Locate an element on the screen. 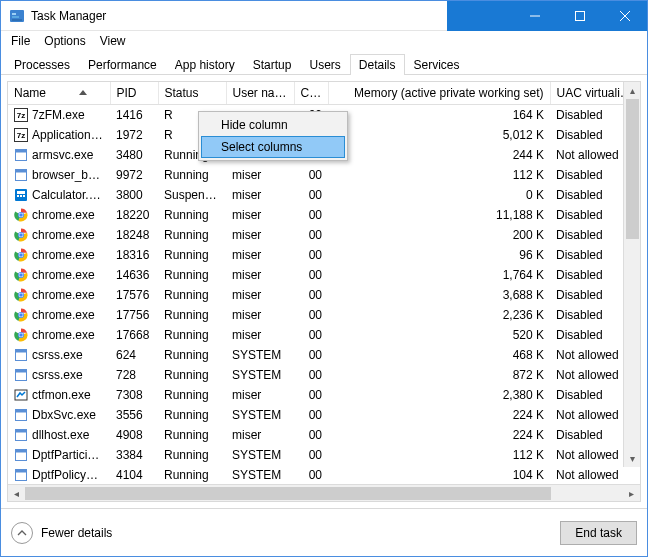 The width and height of the screenshot is (648, 557). tab-performance: Performance is located at coordinates (122, 64).